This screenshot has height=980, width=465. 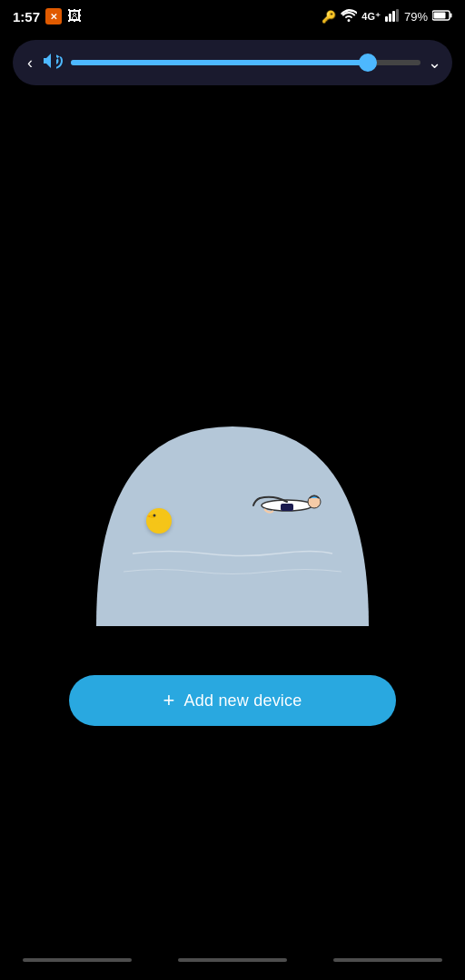 What do you see at coordinates (26, 16) in the screenshot?
I see `status-time: 1:57` at bounding box center [26, 16].